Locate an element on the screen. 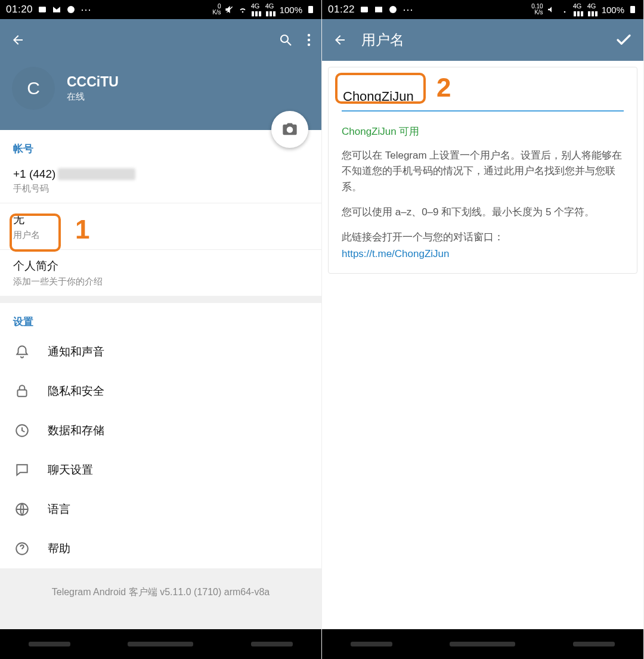 The width and height of the screenshot is (644, 659). username-value: 无 is located at coordinates (161, 219).